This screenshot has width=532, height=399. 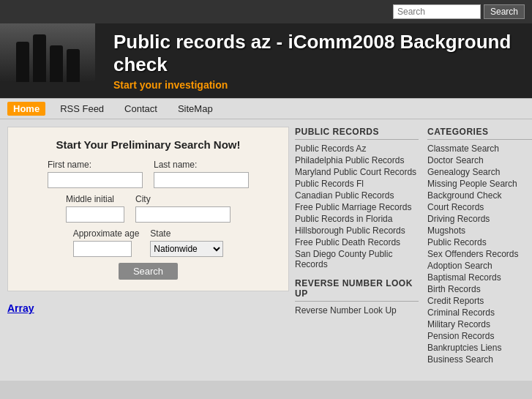 What do you see at coordinates (183, 199) in the screenshot?
I see `city-label: City` at bounding box center [183, 199].